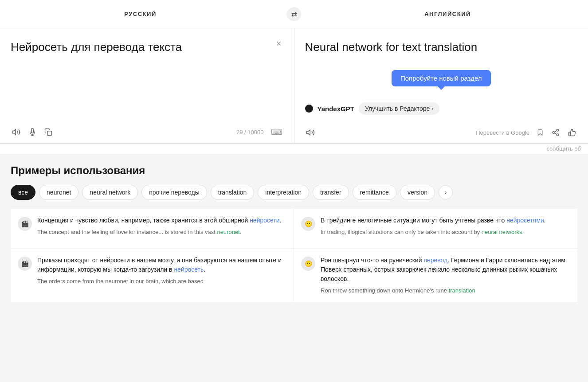  What do you see at coordinates (564, 149) in the screenshot?
I see `report-text: сообщить об` at bounding box center [564, 149].